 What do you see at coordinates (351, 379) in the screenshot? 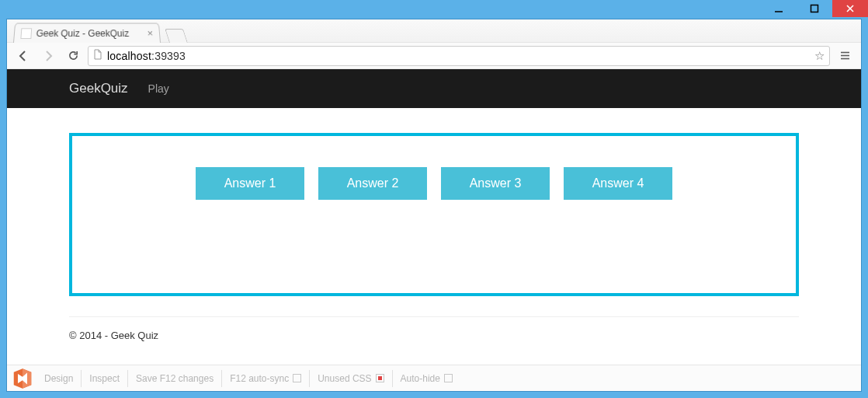
I see `devbar-unused: Unused CSS` at bounding box center [351, 379].